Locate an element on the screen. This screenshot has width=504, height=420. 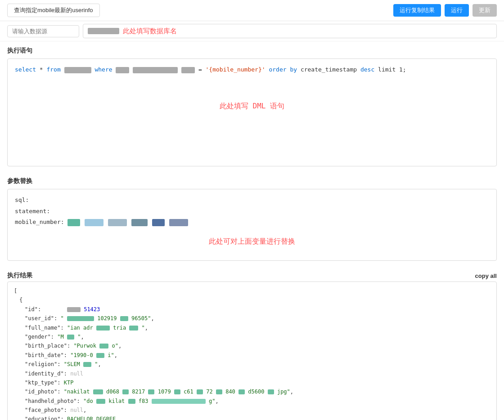
json-gender: "gender": "M ", is located at coordinates (252, 337).